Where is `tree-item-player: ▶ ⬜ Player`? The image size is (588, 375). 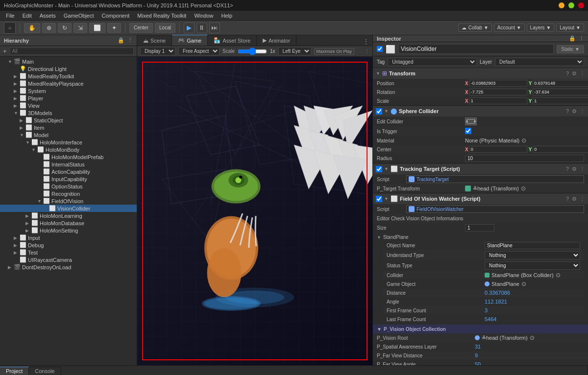
tree-item-player: ▶ ⬜ Player is located at coordinates (69, 98).